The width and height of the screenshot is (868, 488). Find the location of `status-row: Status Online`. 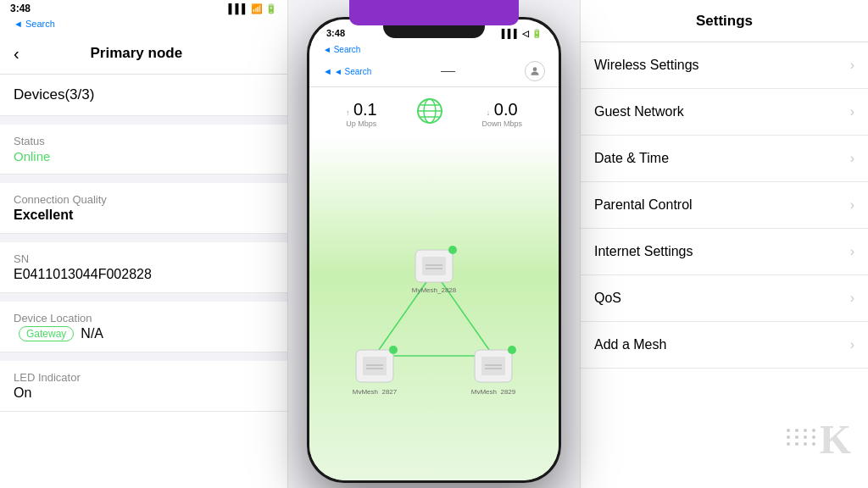

status-row: Status Online is located at coordinates (144, 149).